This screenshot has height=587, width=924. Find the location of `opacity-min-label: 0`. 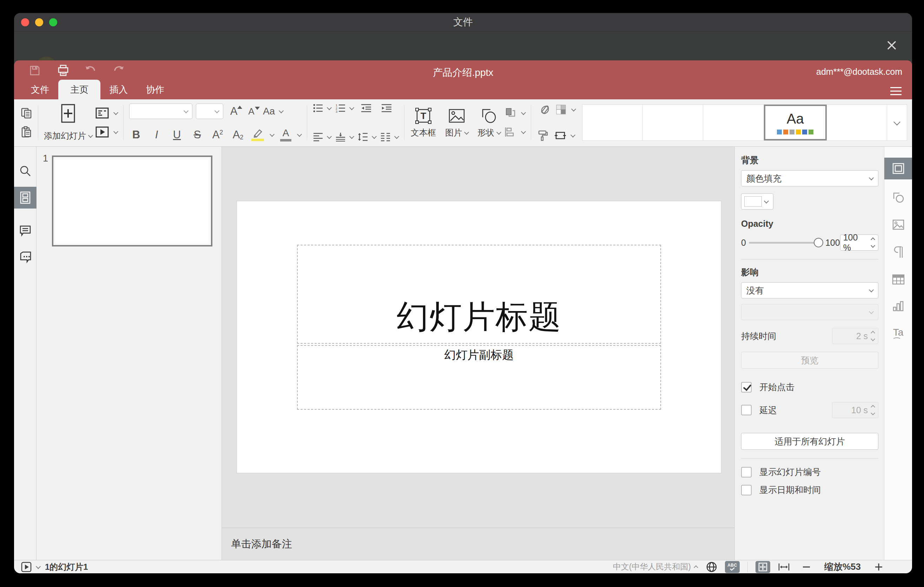

opacity-min-label: 0 is located at coordinates (744, 243).